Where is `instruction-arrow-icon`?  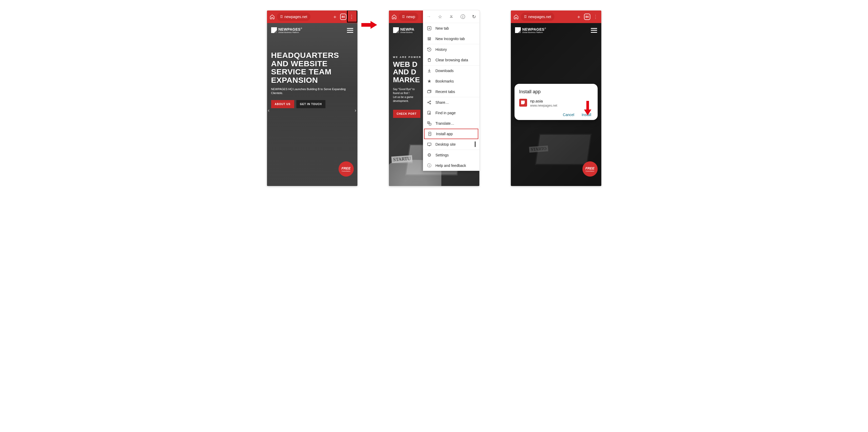
instruction-arrow-icon is located at coordinates (369, 25).